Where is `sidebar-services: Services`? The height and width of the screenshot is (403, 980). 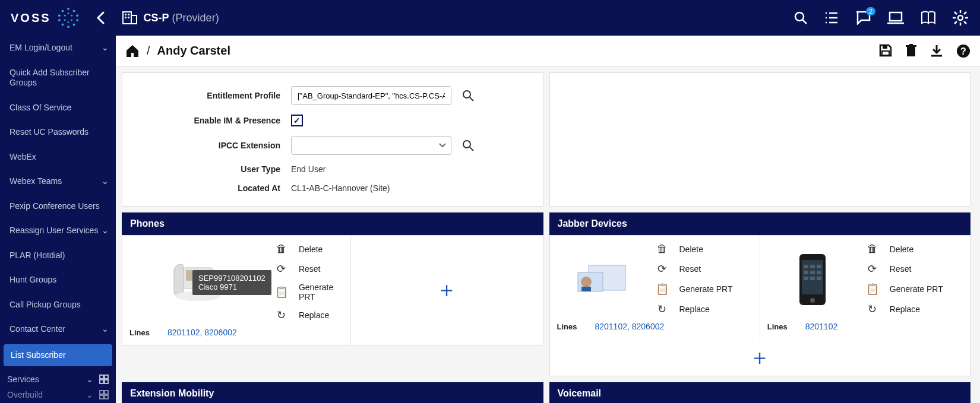 sidebar-services: Services is located at coordinates (23, 379).